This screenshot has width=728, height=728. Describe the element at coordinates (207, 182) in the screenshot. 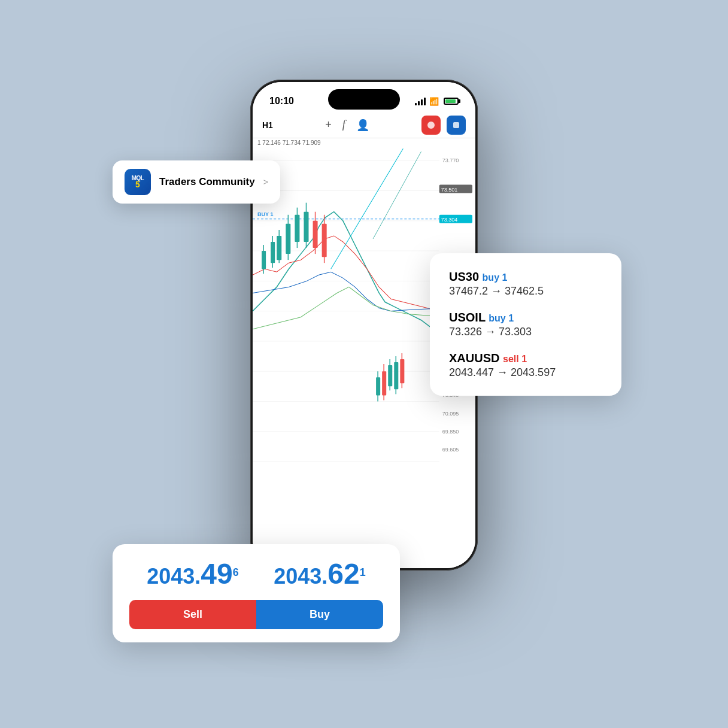

I see `notification-title: Traders Community` at that location.